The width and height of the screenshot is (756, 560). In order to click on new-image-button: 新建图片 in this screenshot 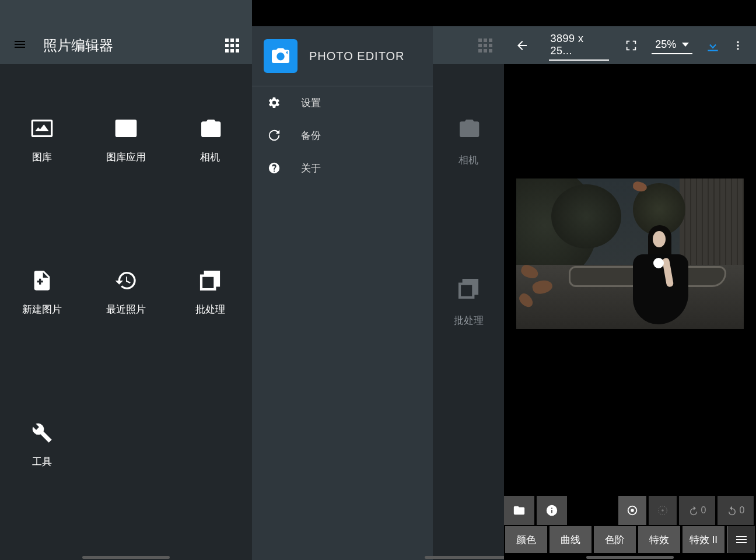, I will do `click(42, 293)`.